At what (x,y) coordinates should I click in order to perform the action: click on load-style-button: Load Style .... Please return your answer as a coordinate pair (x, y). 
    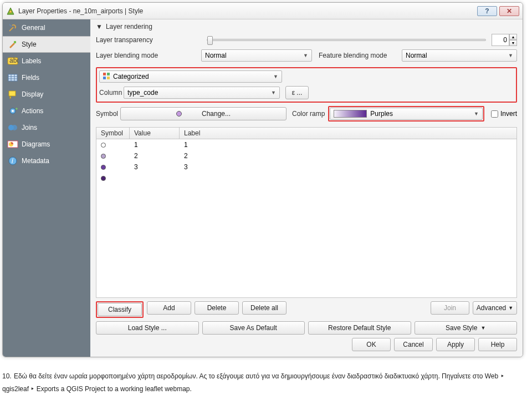
    Looking at the image, I should click on (147, 328).